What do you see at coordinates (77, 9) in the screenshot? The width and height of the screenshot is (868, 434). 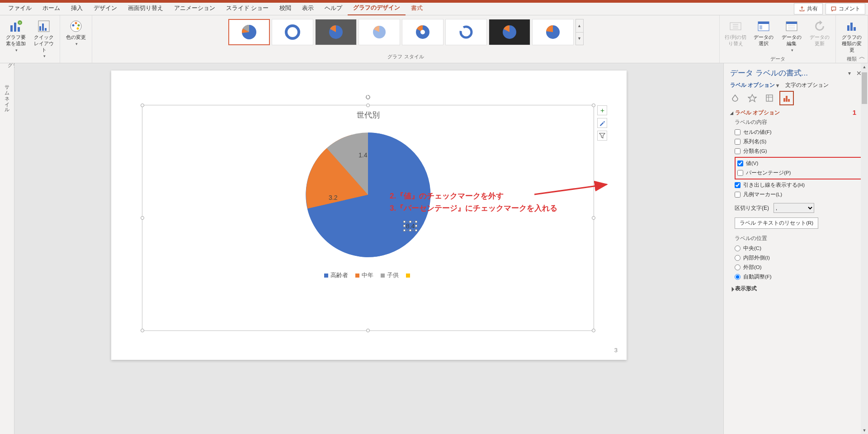 I see `tab-insert: 挿入` at bounding box center [77, 9].